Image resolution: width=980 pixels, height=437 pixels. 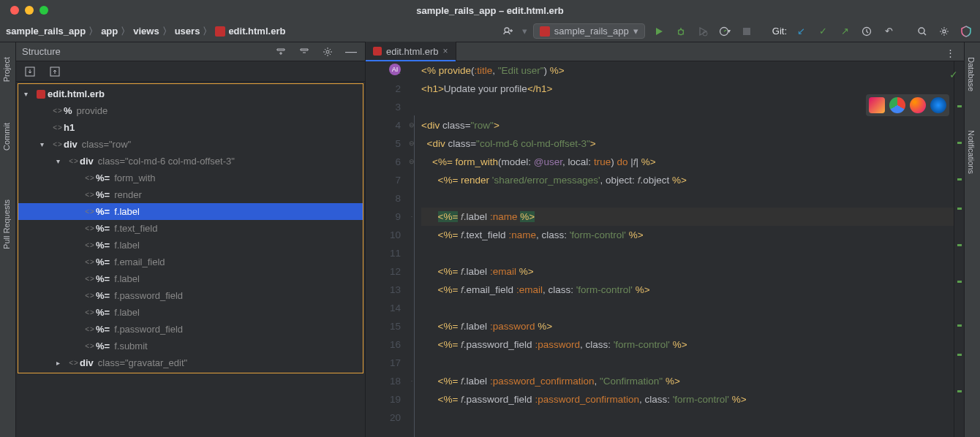 I want to click on tree-node: ▾divclass="col-md-6 col-md-offset-3", so click(x=190, y=161).